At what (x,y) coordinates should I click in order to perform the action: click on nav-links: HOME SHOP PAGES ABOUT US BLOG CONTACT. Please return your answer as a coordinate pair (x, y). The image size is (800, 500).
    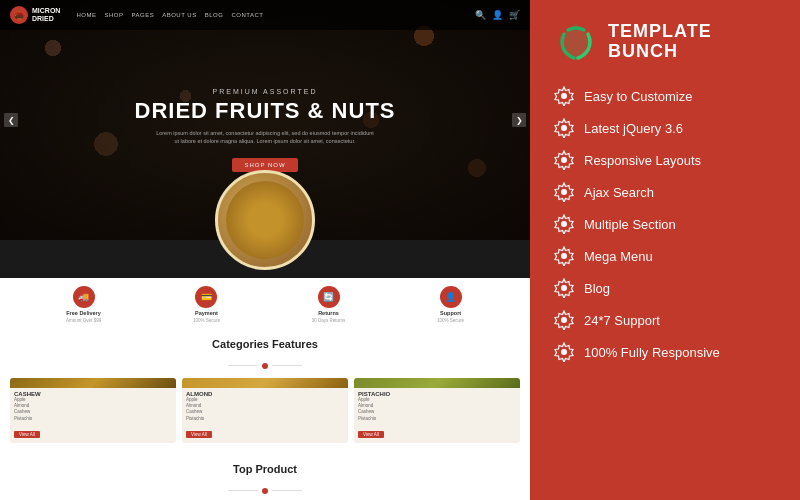
    Looking at the image, I should click on (170, 15).